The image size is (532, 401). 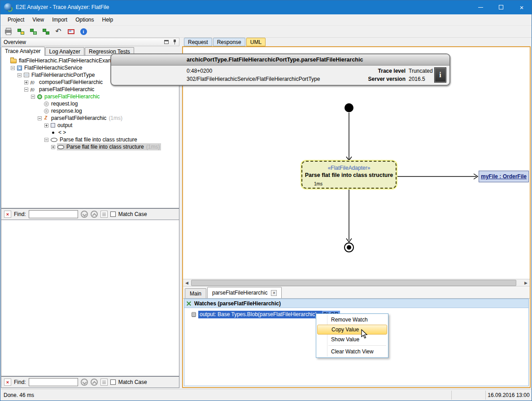 I want to click on tab-uml: UML, so click(x=256, y=42).